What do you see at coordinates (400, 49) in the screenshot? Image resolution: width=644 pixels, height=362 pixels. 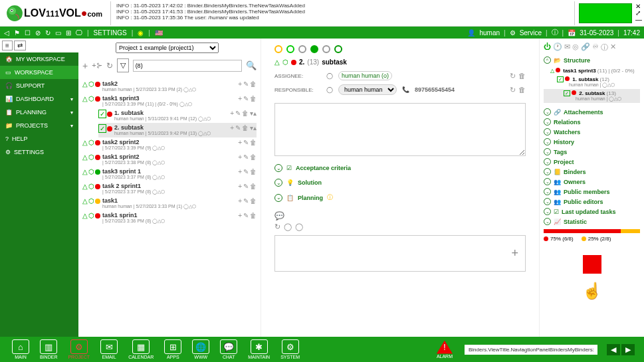 I see `status-dots` at bounding box center [400, 49].